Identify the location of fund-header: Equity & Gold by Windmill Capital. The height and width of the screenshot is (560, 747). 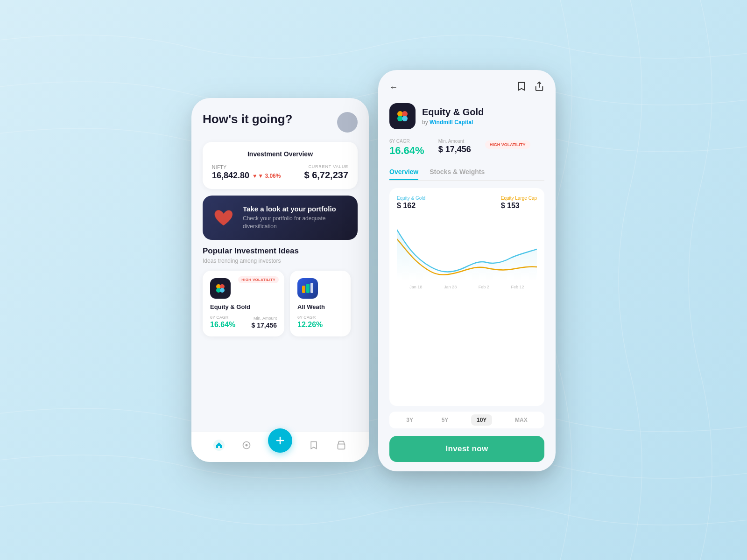
(467, 116).